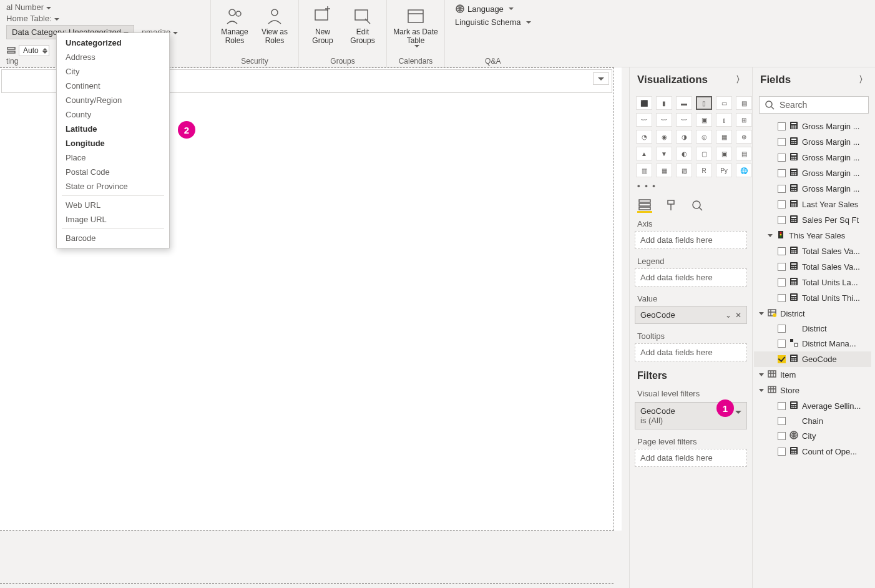 The height and width of the screenshot is (588, 875). Describe the element at coordinates (113, 144) in the screenshot. I see `category-option: Longitude` at that location.